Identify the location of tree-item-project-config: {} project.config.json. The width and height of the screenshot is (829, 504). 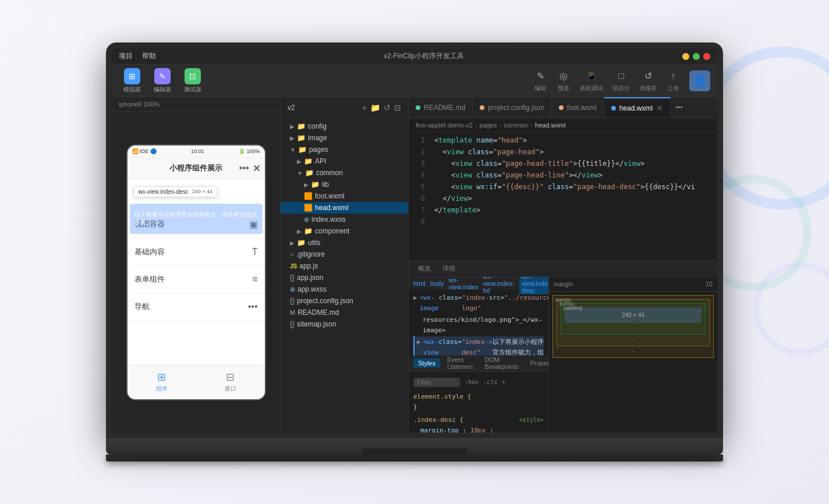
(345, 301).